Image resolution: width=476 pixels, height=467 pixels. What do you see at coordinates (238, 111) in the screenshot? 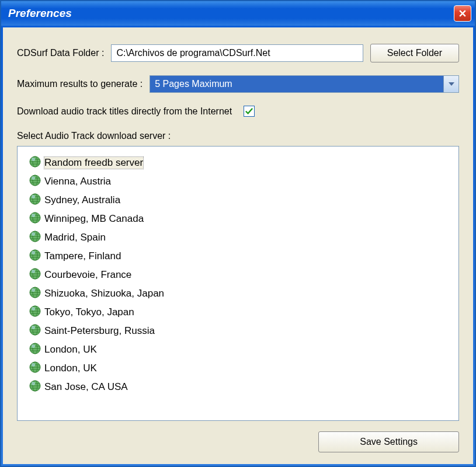
I see `download-titles-row: Download audio track titles directly fro…` at bounding box center [238, 111].